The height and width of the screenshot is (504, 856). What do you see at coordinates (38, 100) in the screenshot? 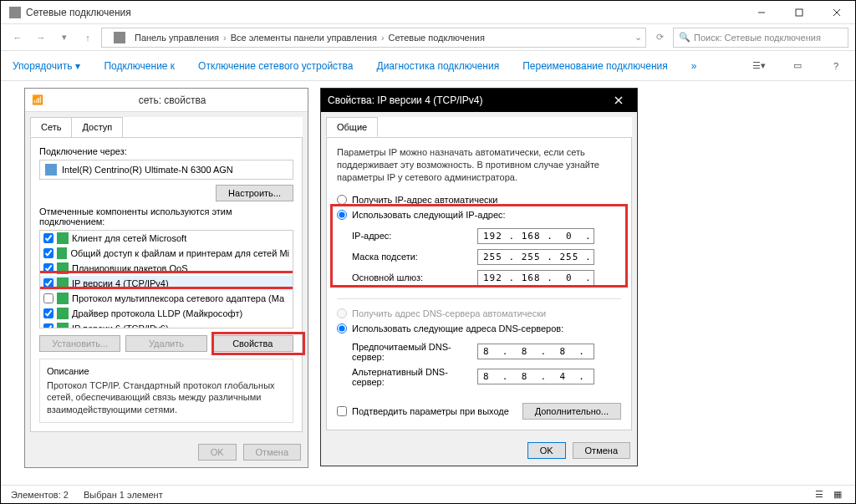
I see `network-icon: 📶` at bounding box center [38, 100].